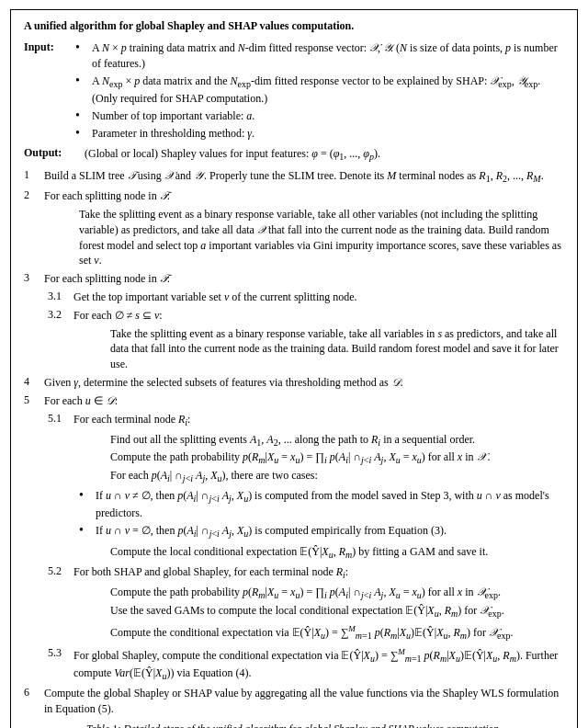 This screenshot has height=728, width=588. Describe the element at coordinates (294, 197) in the screenshot. I see `step-2: 2 For each splitting node in 𝒯:` at that location.